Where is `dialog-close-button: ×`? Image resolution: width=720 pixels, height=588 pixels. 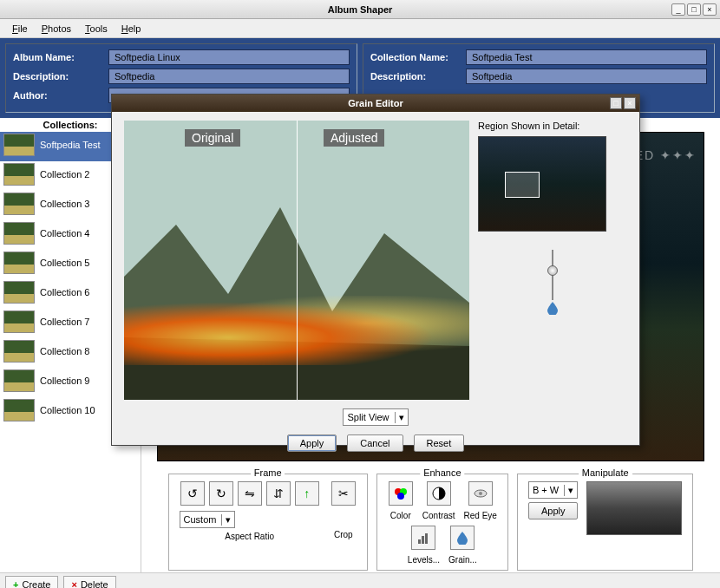 dialog-close-button: × is located at coordinates (630, 103).